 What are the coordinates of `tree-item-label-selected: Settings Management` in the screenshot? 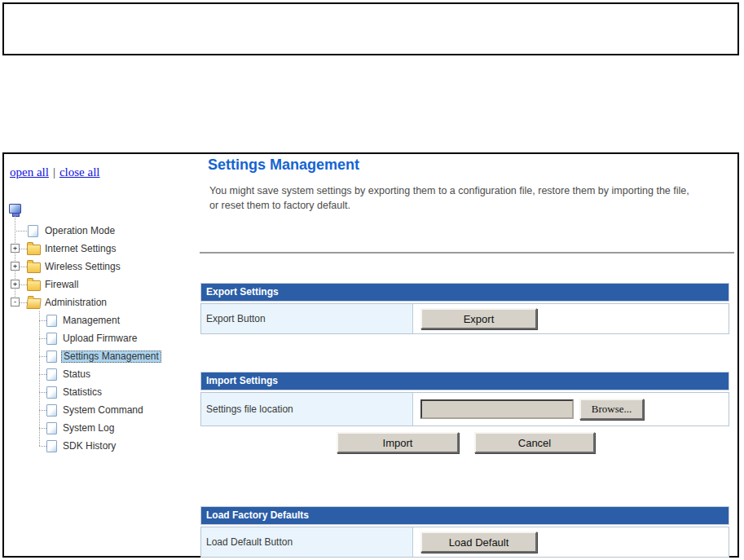 It's located at (111, 357).